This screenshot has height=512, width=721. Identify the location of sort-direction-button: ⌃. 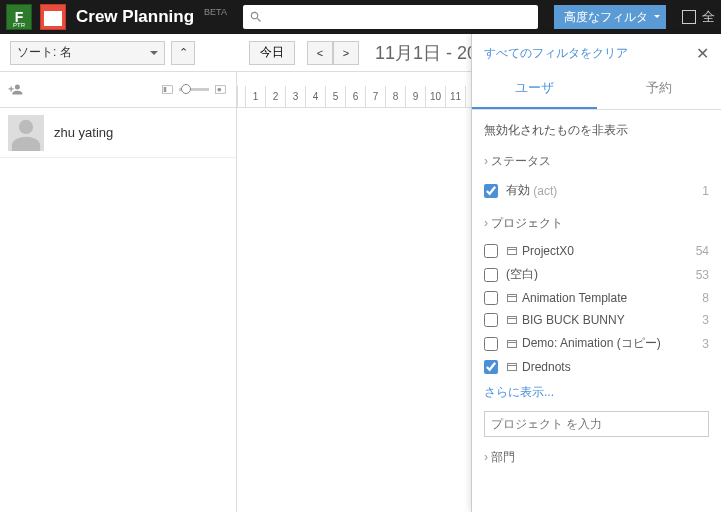
(183, 53).